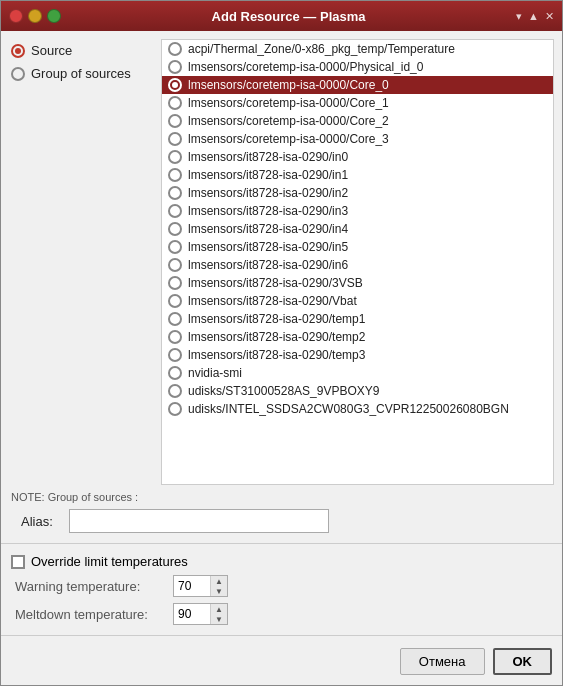 This screenshot has height=686, width=563. What do you see at coordinates (282, 497) in the screenshot?
I see `note-text: NOTE: Group of sources :` at bounding box center [282, 497].